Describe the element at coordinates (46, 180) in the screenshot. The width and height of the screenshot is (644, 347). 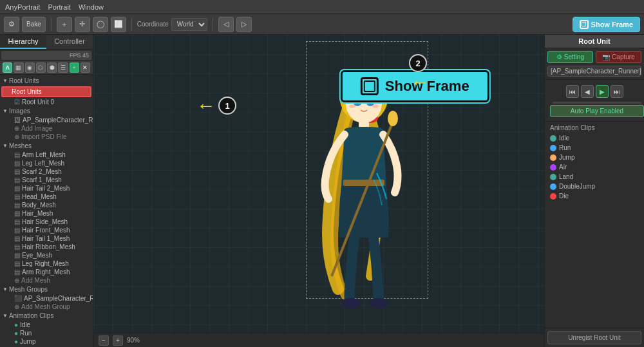
I see `tree-mesh-3: ▤Scarf 1_Mesh` at that location.